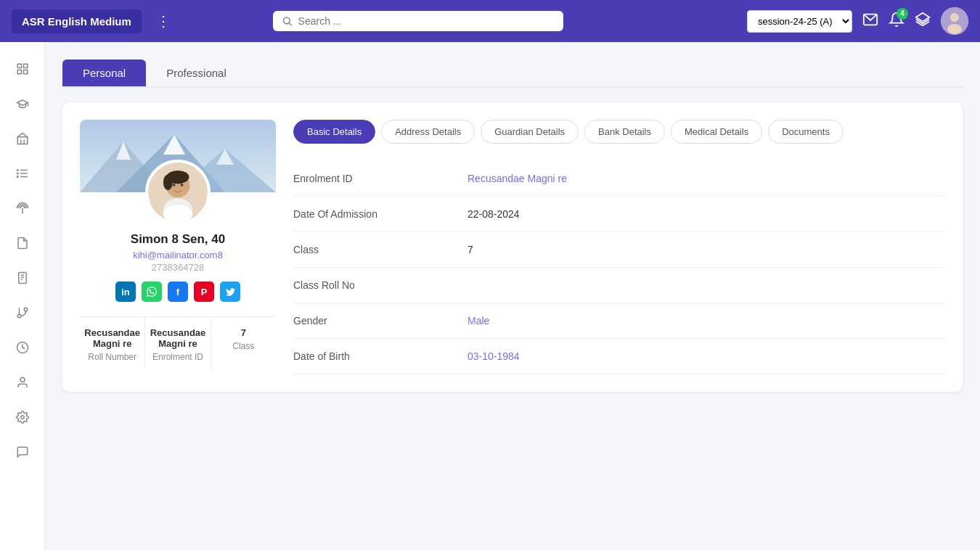  Describe the element at coordinates (806, 132) in the screenshot. I see `sub-tab-documents: Documents` at that location.